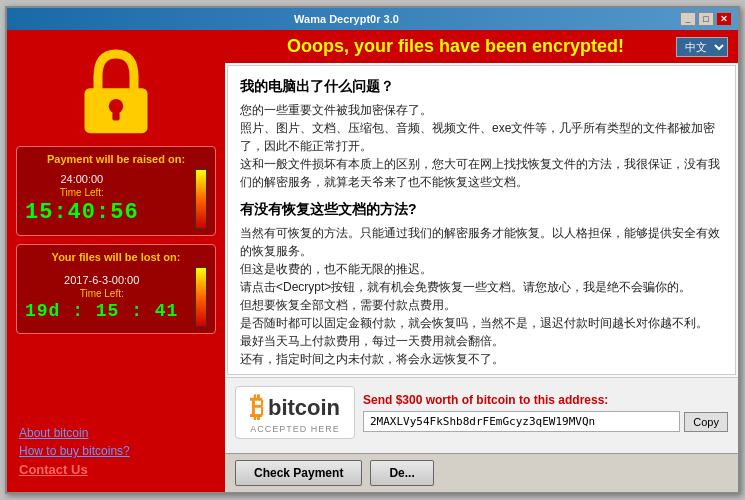 The height and width of the screenshot is (500, 745). I want to click on files-lost-title: Your files will be lost on:, so click(116, 257).